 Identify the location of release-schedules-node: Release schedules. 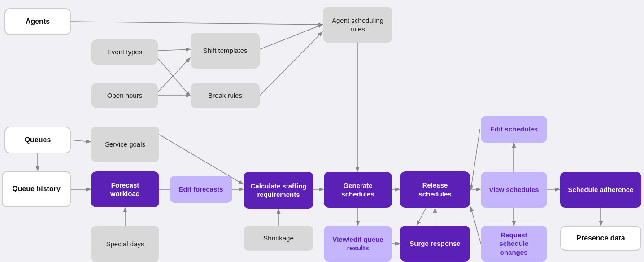
(435, 189).